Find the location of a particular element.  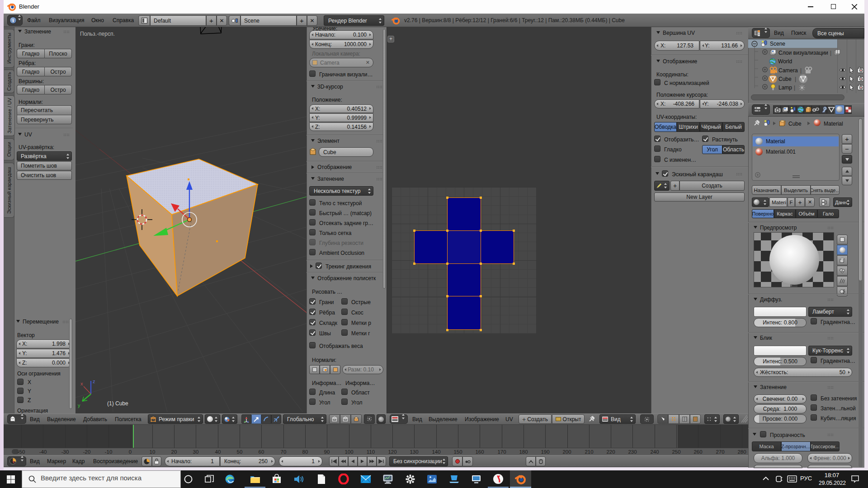

svg-text: z is located at coordinates (94, 381).